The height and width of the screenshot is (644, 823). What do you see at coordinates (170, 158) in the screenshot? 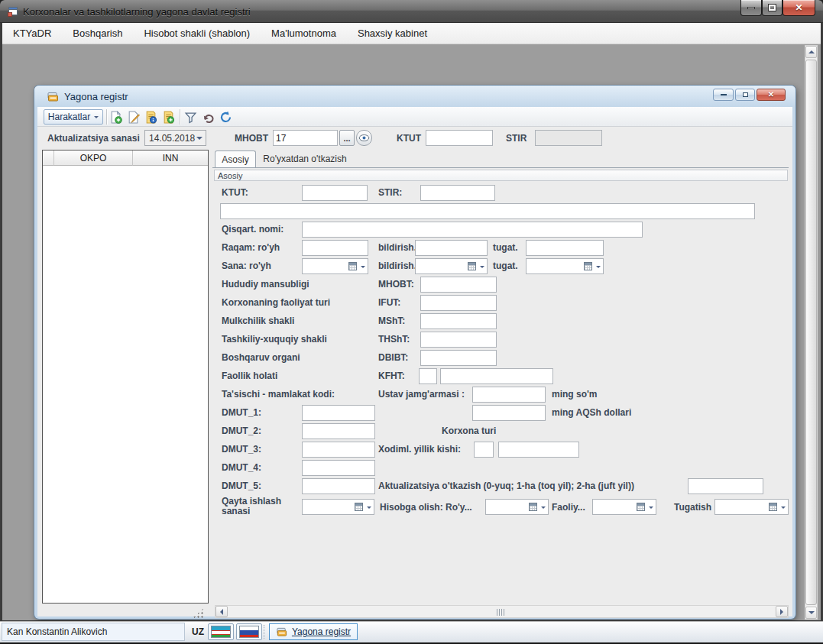
I see `column-header-inn: INN` at bounding box center [170, 158].